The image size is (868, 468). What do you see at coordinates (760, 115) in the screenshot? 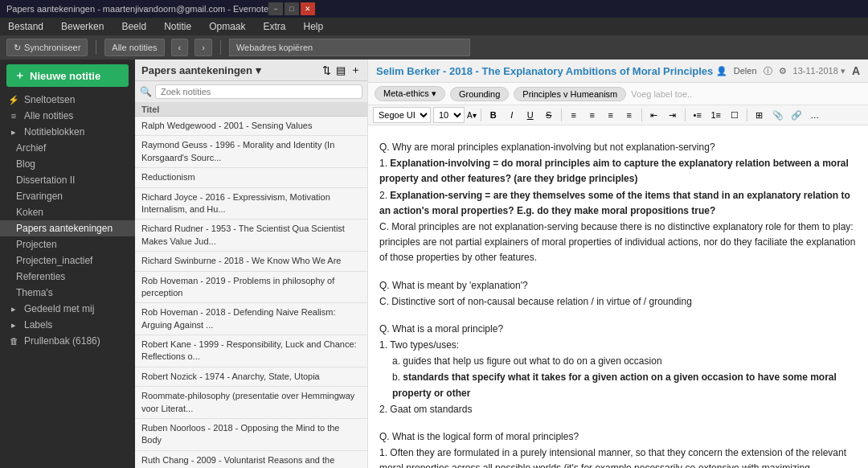
I see `table-button: ⊞` at bounding box center [760, 115].